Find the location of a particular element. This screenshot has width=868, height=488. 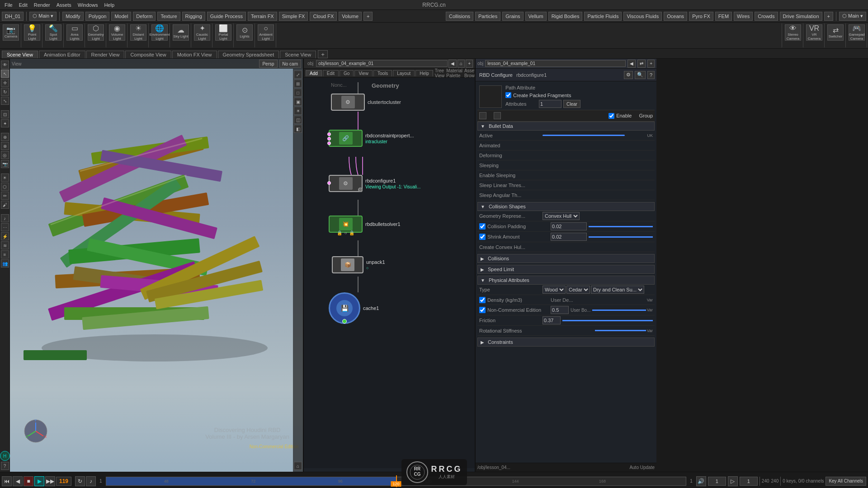

ne-asset-browser-tab: Asset Browser is located at coordinates (470, 73).